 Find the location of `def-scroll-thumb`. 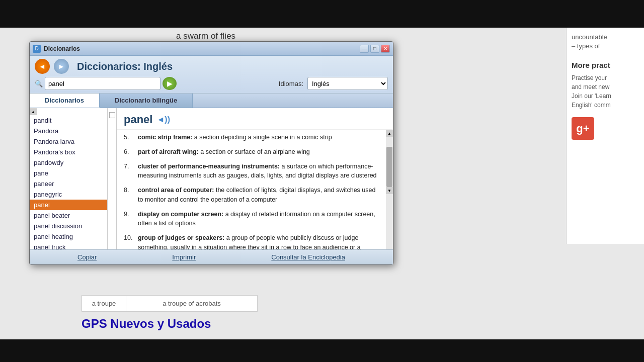

def-scroll-thumb is located at coordinates (389, 167).